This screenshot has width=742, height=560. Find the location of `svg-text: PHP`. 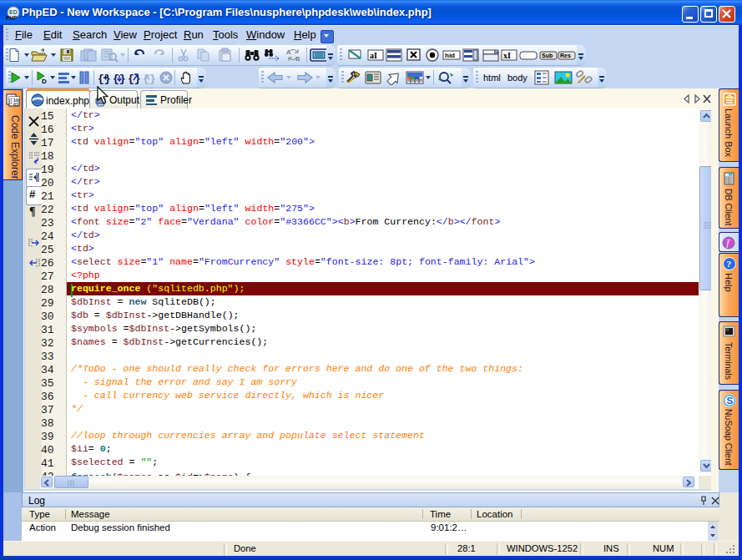

svg-text: PHP is located at coordinates (12, 18).